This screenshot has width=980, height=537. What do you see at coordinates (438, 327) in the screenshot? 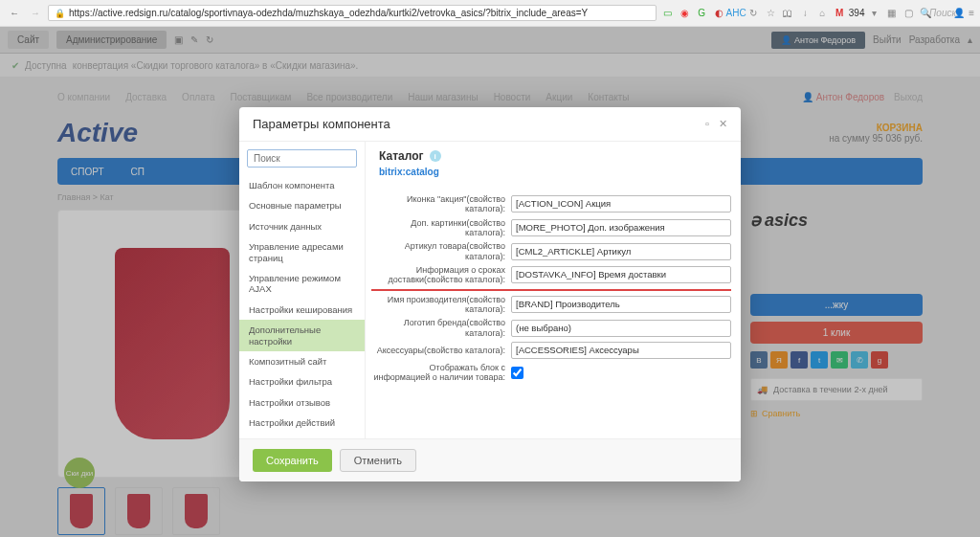
I see `param-label: Логотип бренда(свойство каталога):` at bounding box center [438, 327].